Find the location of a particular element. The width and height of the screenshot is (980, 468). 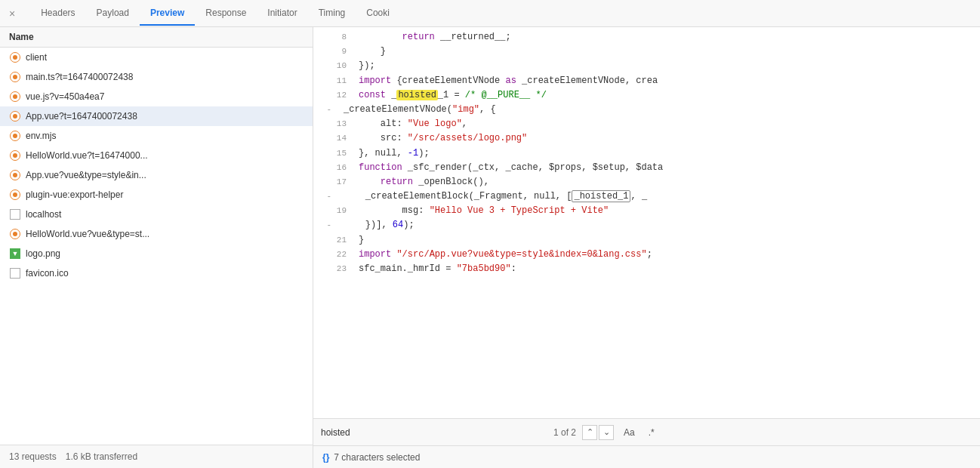

code-text: return _openBlock(), is located at coordinates (666, 183).